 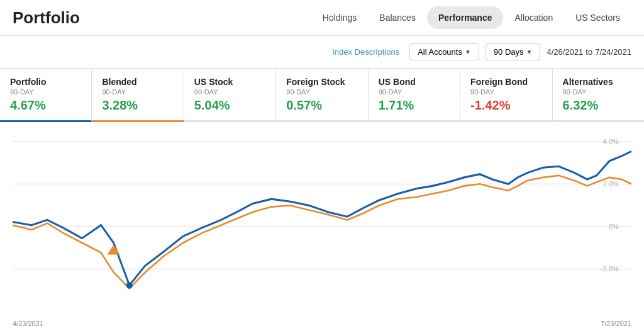 What do you see at coordinates (589, 52) in the screenshot?
I see `date-range: 4/26/2021 to 7/24/2021` at bounding box center [589, 52].